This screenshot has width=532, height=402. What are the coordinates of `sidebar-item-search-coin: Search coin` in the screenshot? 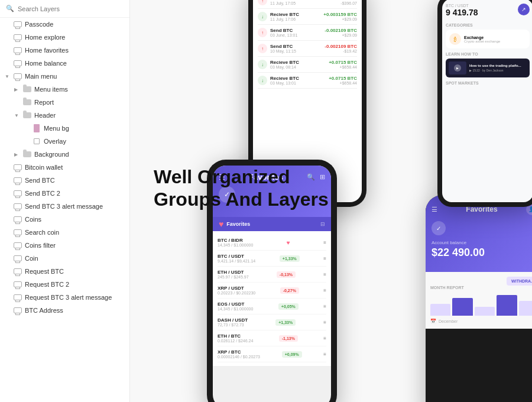 It's located at (65, 232).